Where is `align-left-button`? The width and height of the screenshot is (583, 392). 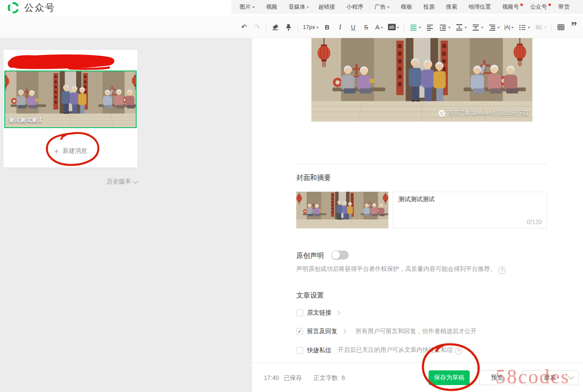 align-left-button is located at coordinates (430, 27).